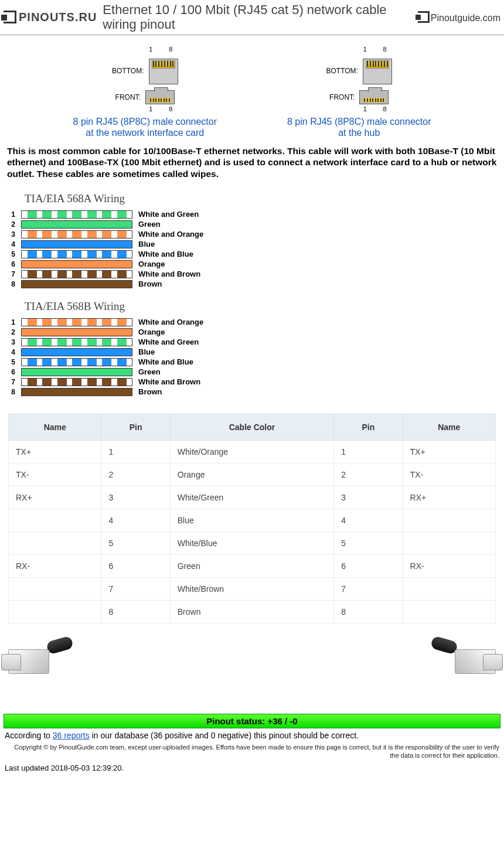 This screenshot has height=845, width=504. I want to click on wire-row: 1White and Green, so click(252, 214).